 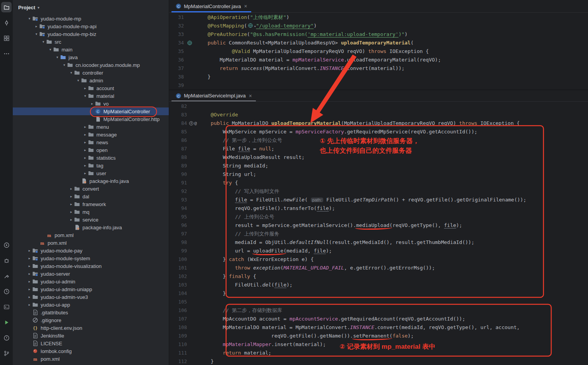 What do you see at coordinates (178, 140) in the screenshot?
I see `line-number: 86` at bounding box center [178, 140].